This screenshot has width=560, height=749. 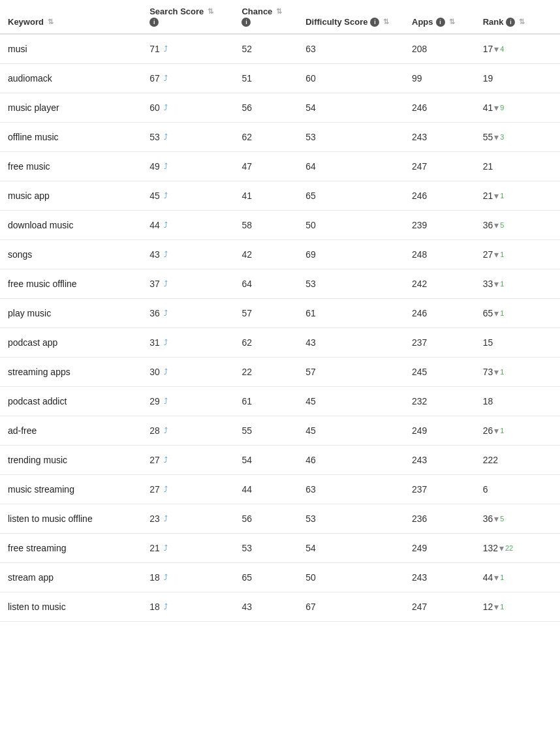 I want to click on rank-cell: 27▾1, so click(x=518, y=254).